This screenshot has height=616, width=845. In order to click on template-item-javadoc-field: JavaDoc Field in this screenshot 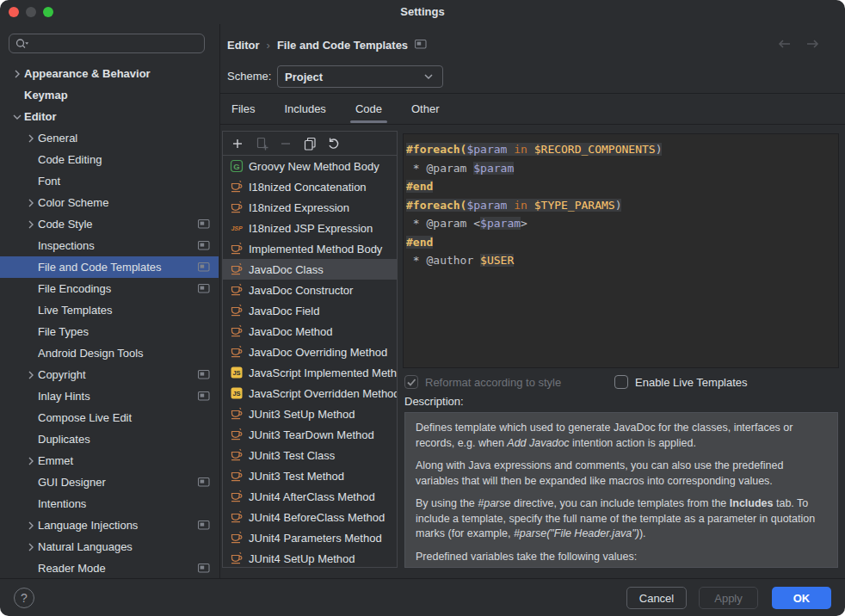, I will do `click(310, 311)`.